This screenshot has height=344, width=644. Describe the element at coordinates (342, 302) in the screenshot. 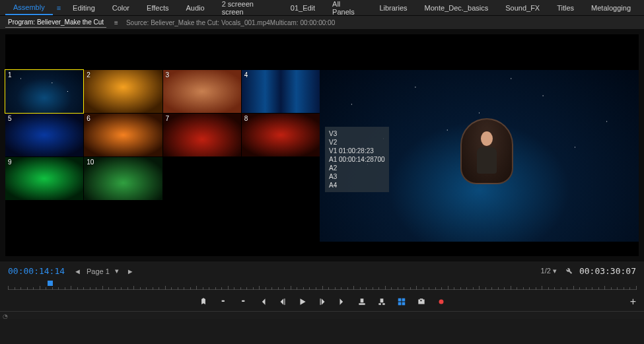

I see `goto-out-button` at that location.